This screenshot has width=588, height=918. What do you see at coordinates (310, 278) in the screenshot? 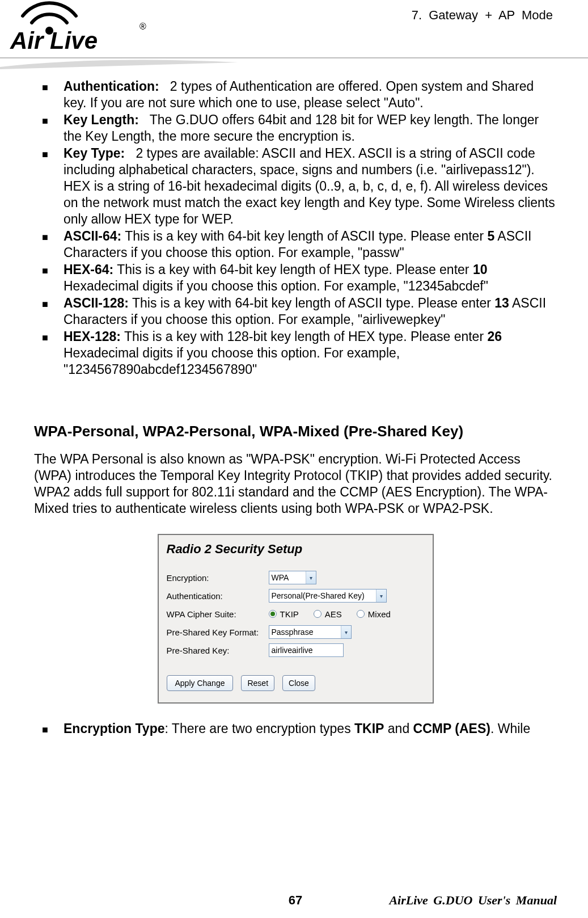
I see `list-item: HEX-64: This is a key with 64-bit key le…` at bounding box center [310, 278].